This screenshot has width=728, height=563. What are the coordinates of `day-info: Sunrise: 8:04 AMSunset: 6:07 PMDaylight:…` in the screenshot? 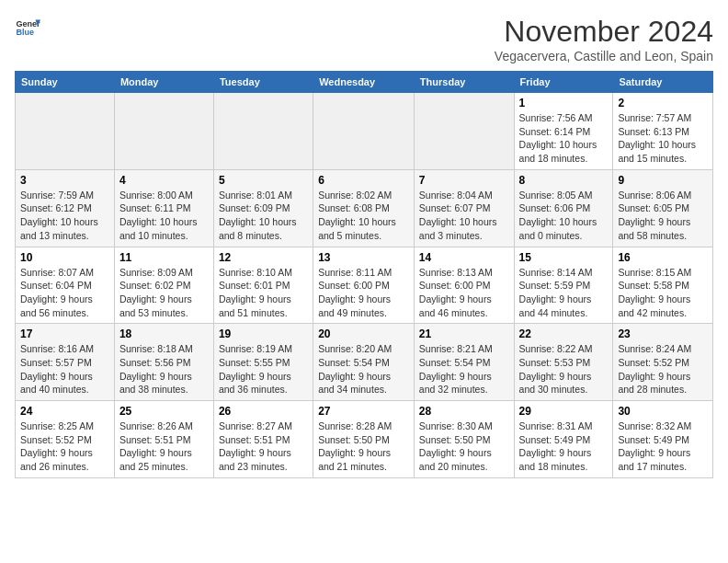 It's located at (464, 215).